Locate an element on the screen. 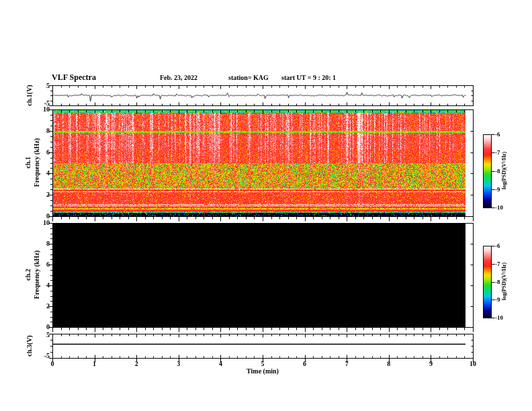 The image size is (532, 411). ch1-spectrogram-channel-label: ch.1 is located at coordinates (28, 163).